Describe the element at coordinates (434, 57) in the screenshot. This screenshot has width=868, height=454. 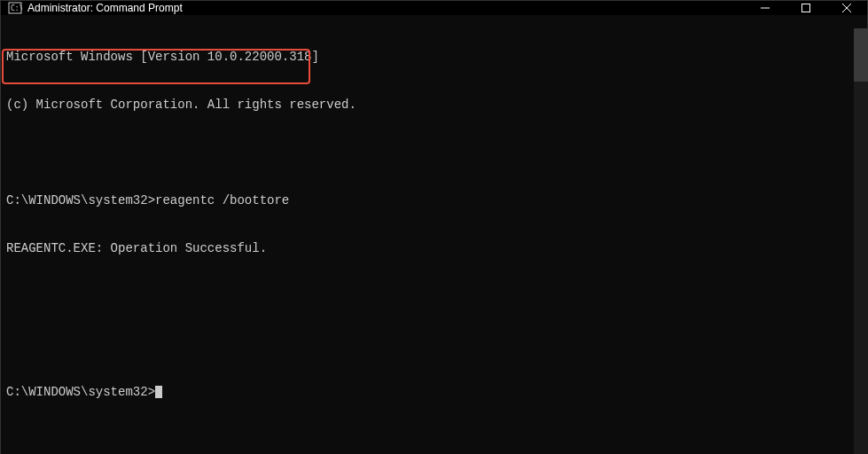
I see `terminal-line: Microsoft Windows [Version 10.0.22000.31…` at that location.